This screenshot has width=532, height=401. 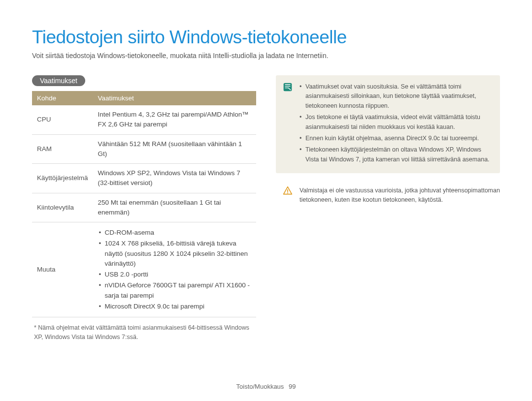 What do you see at coordinates (266, 37) in the screenshot?
I see `page-title: Tiedostojen siirto Windows-tietokoneelle` at bounding box center [266, 37].